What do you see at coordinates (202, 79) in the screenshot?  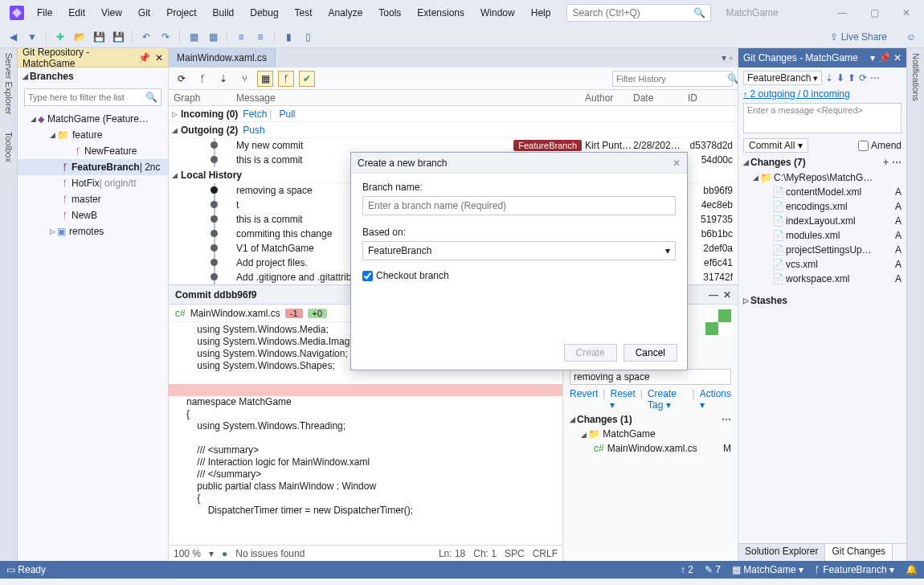 I see `branch-icon: ᚶ` at bounding box center [202, 79].